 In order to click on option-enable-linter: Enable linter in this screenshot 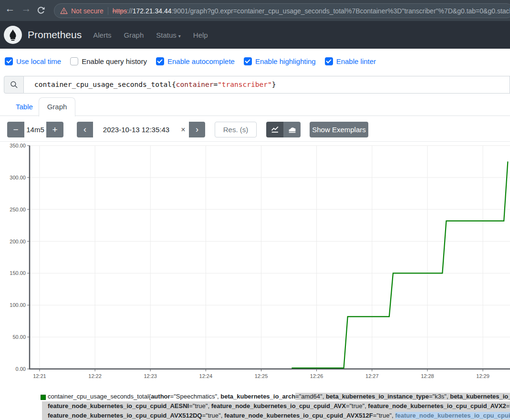, I will do `click(350, 61)`.